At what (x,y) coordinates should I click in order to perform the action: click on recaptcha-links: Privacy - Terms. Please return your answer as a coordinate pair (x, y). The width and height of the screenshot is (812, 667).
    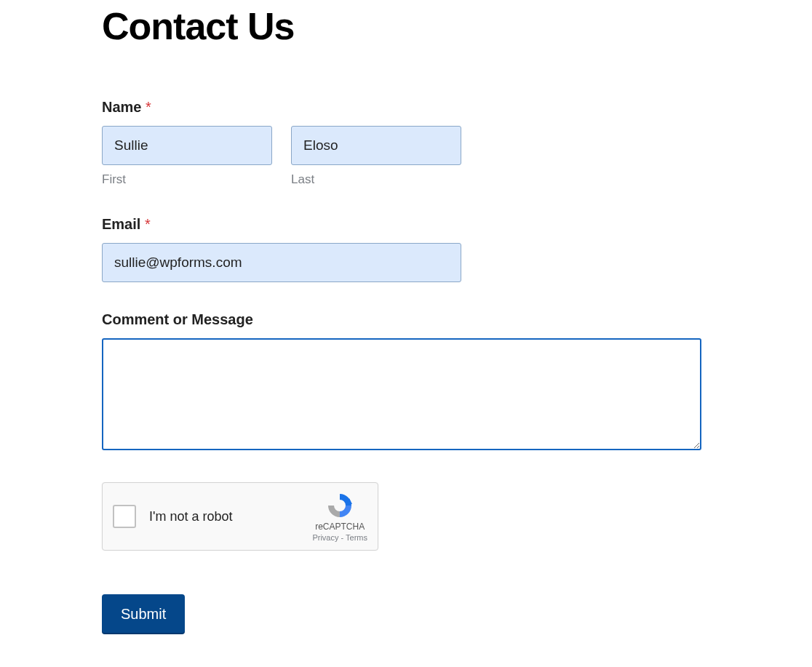
    Looking at the image, I should click on (340, 538).